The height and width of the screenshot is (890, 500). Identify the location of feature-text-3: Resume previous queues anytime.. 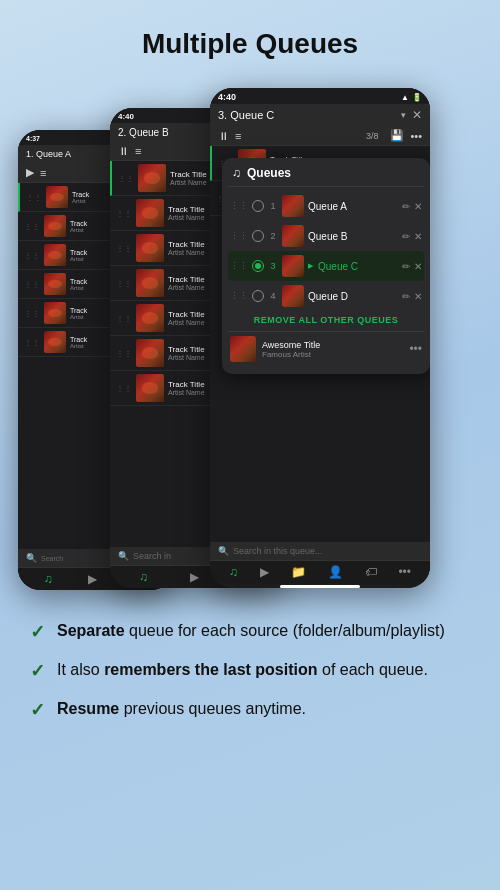
(182, 709).